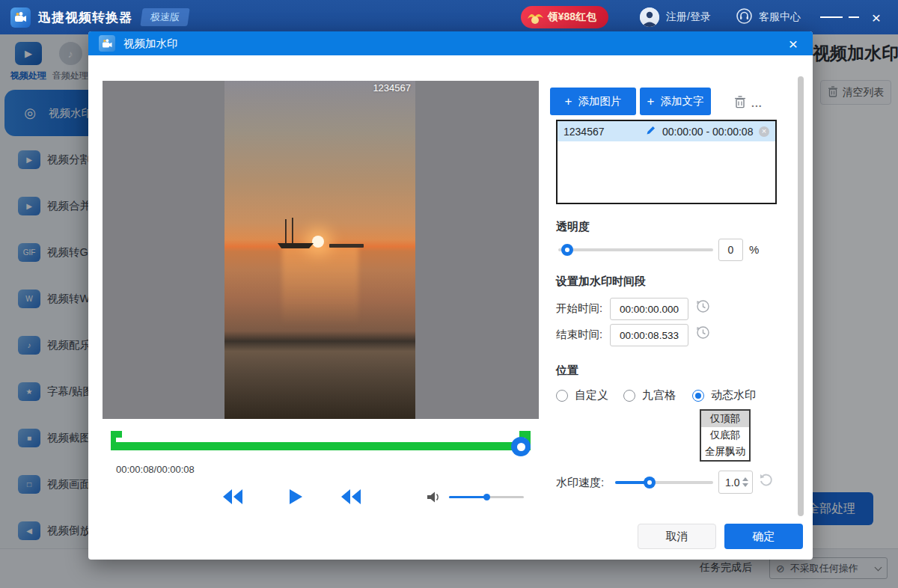  What do you see at coordinates (156, 470) in the screenshot?
I see `time-display: 00:00:08/00:00:08` at bounding box center [156, 470].